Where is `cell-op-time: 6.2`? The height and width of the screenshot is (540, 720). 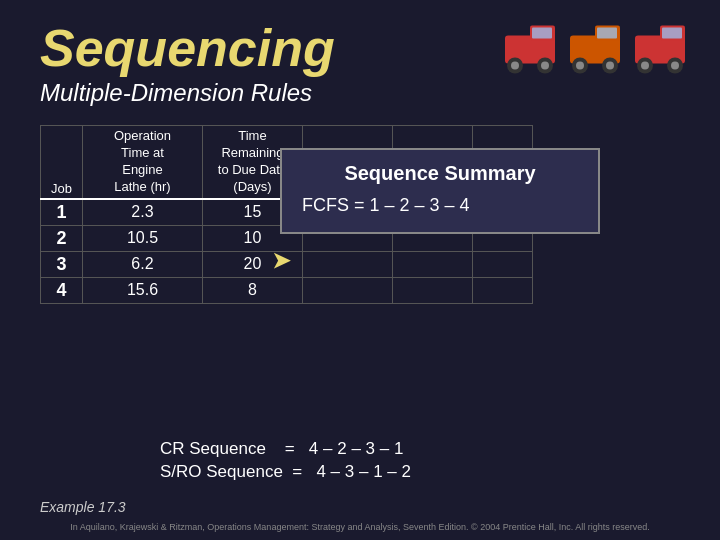 cell-op-time: 6.2 is located at coordinates (142, 264).